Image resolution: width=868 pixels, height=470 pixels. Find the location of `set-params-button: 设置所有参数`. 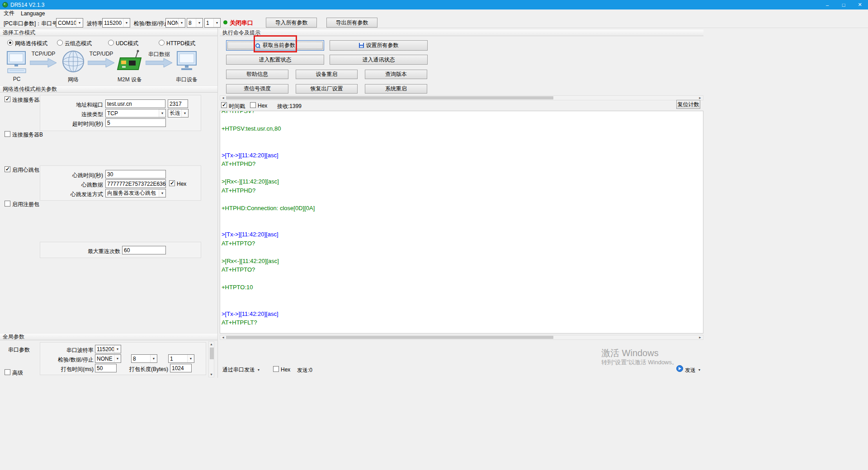

set-params-button: 设置所有参数 is located at coordinates (379, 45).